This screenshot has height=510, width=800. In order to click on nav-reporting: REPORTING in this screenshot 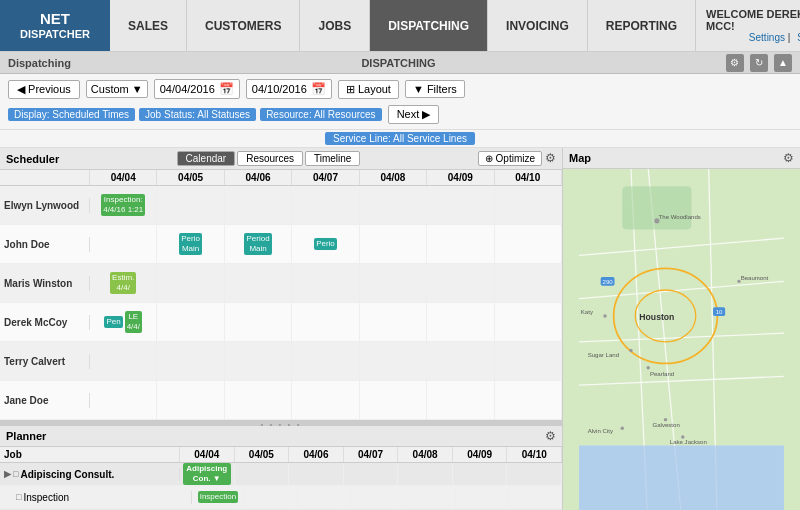, I will do `click(642, 26)`.